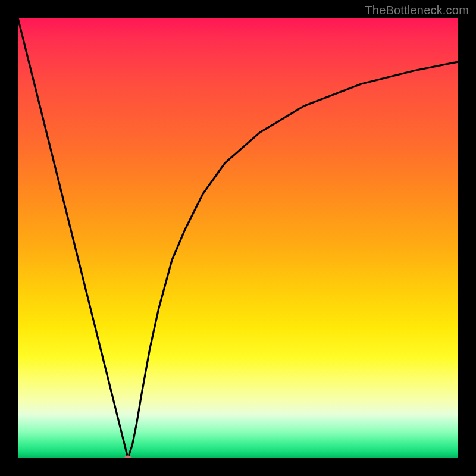 The width and height of the screenshot is (476, 476). What do you see at coordinates (416, 11) in the screenshot?
I see `attribution-label: TheBottleneck.com` at bounding box center [416, 11].